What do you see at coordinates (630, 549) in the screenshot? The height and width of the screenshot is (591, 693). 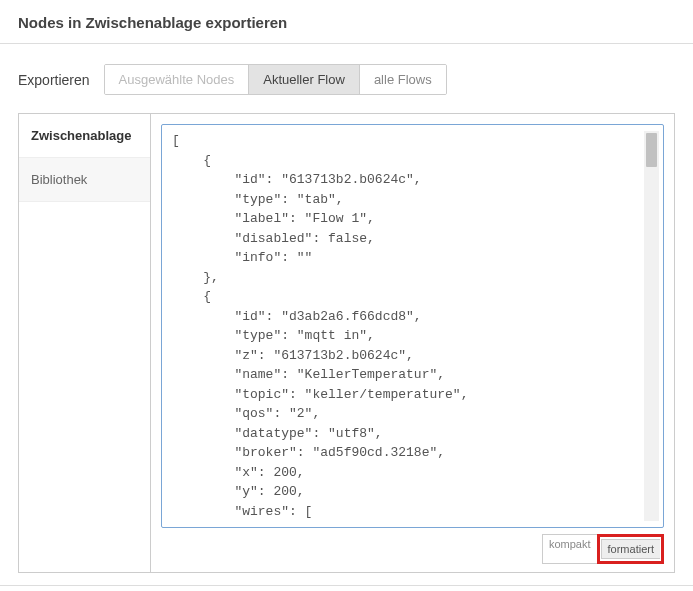 I see `highlight-formatted: formatiert` at bounding box center [630, 549].